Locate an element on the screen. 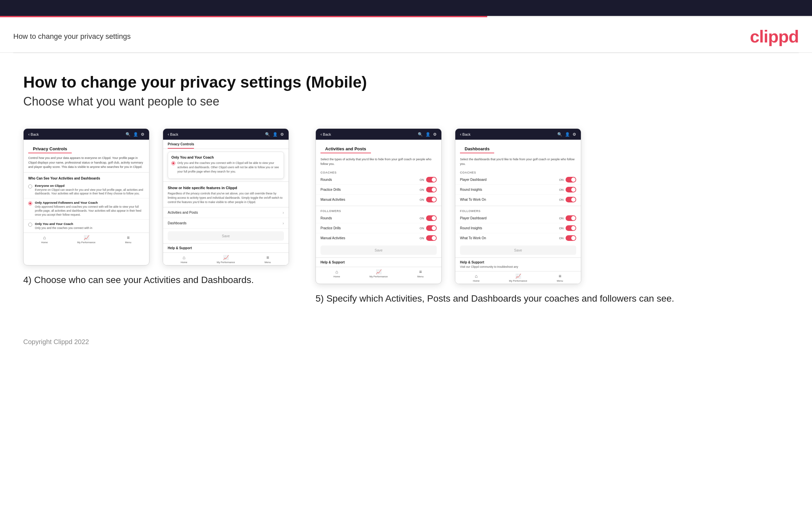  coaches-player-dashboard-on-text: ON is located at coordinates (562, 180).